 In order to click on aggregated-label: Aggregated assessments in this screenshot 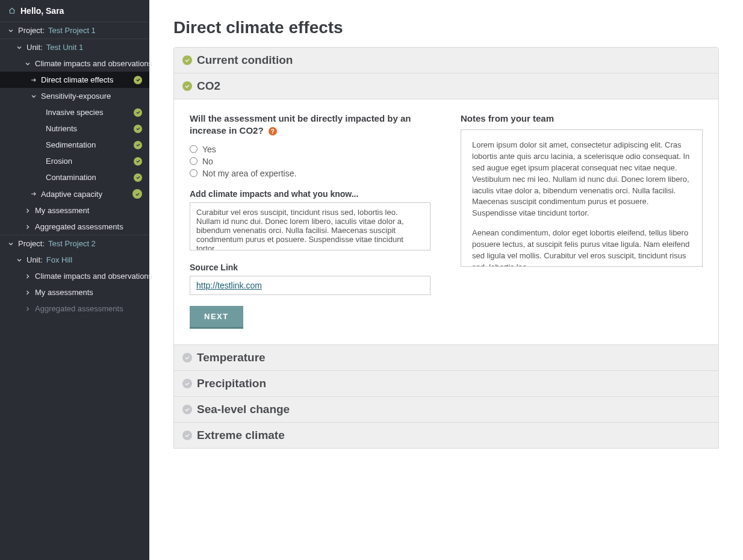, I will do `click(79, 226)`.